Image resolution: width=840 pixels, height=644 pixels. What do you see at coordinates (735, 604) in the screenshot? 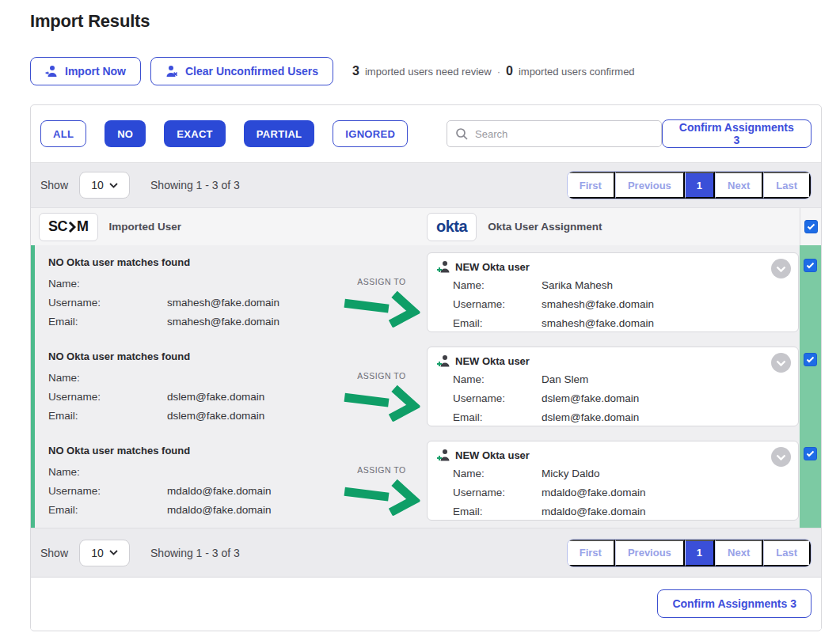
I see `confirm-assignments-button-bottom: Confirm Assignments 3` at bounding box center [735, 604].